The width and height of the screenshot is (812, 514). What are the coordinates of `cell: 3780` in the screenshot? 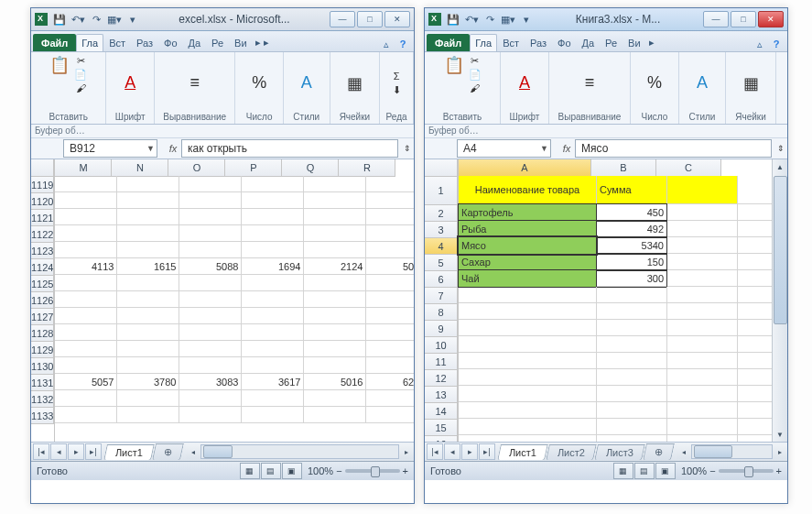 It's located at (148, 381).